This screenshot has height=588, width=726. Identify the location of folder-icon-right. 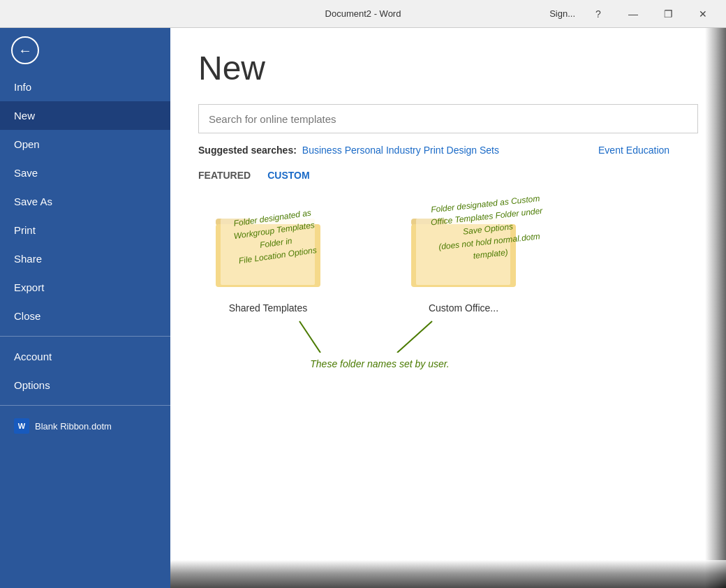
(464, 250).